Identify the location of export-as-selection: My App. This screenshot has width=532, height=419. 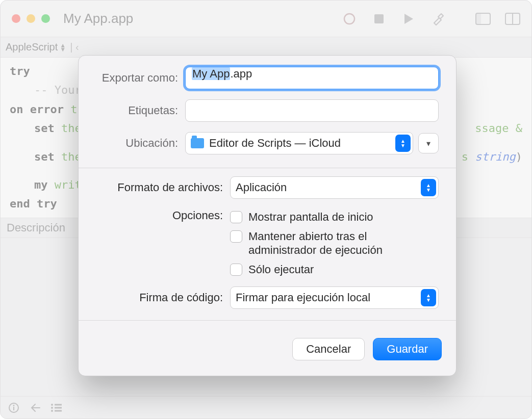
(211, 73).